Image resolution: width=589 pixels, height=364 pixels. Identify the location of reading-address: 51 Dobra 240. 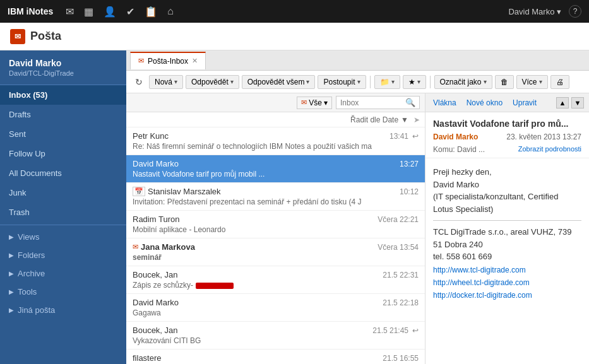
(508, 245).